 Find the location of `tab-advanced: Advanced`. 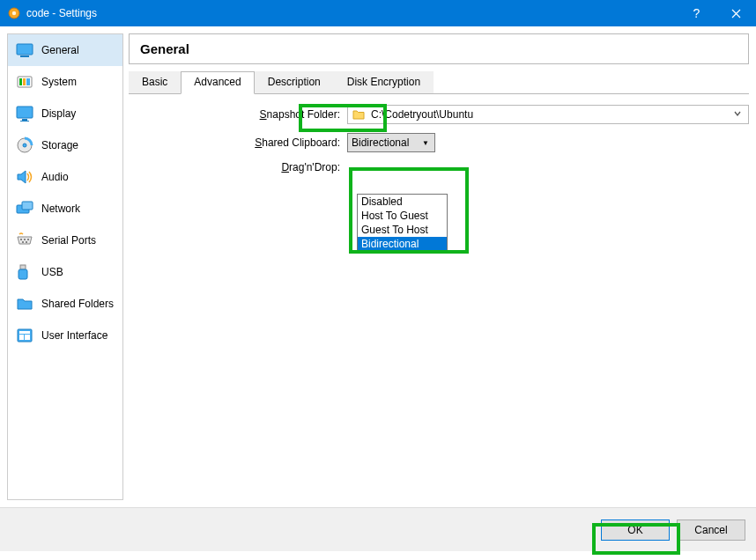

tab-advanced: Advanced is located at coordinates (217, 83).